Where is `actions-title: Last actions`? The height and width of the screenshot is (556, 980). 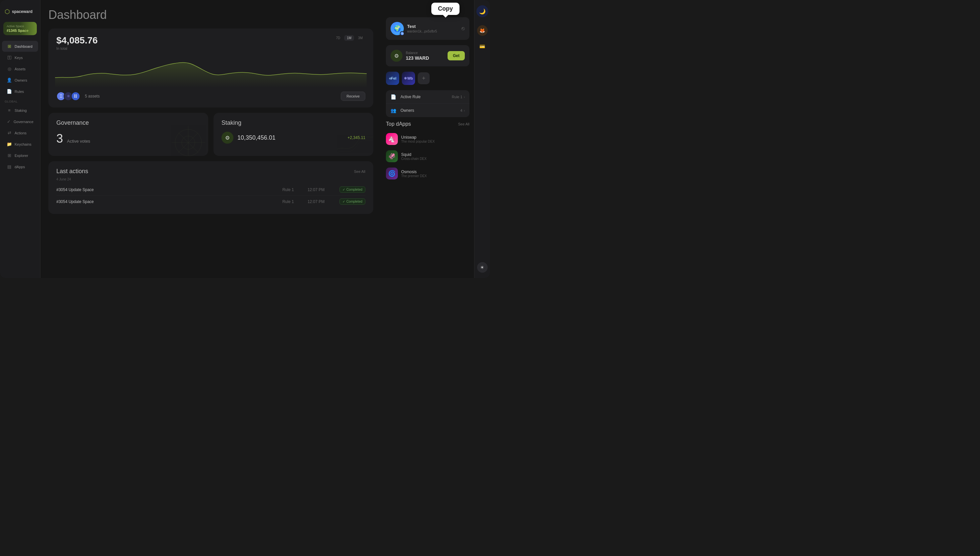 actions-title: Last actions is located at coordinates (73, 171).